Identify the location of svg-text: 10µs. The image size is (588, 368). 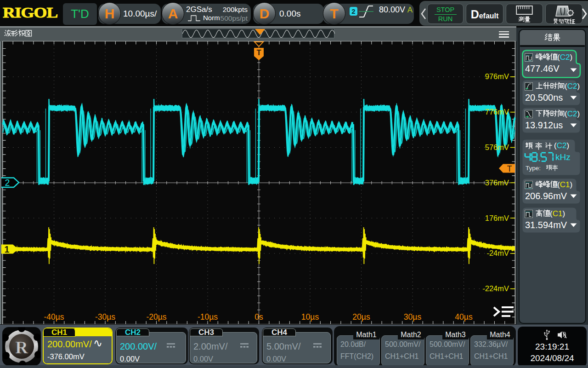
(311, 317).